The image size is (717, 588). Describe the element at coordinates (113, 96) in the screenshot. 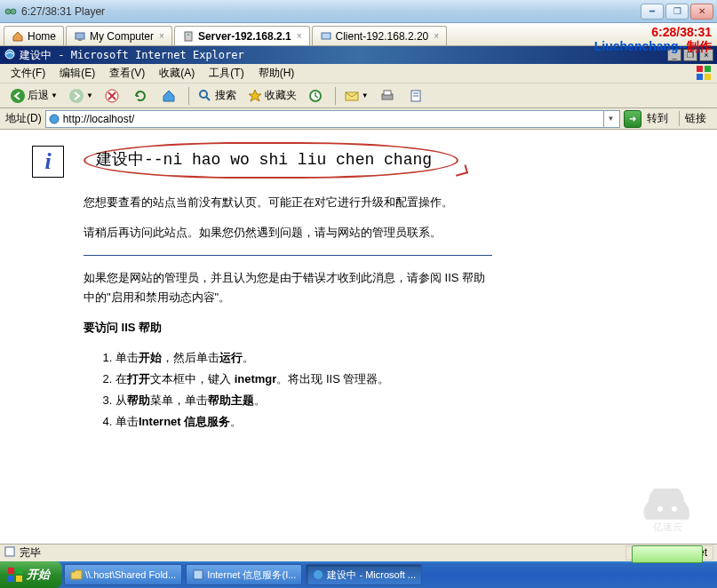

I see `stop-button` at that location.